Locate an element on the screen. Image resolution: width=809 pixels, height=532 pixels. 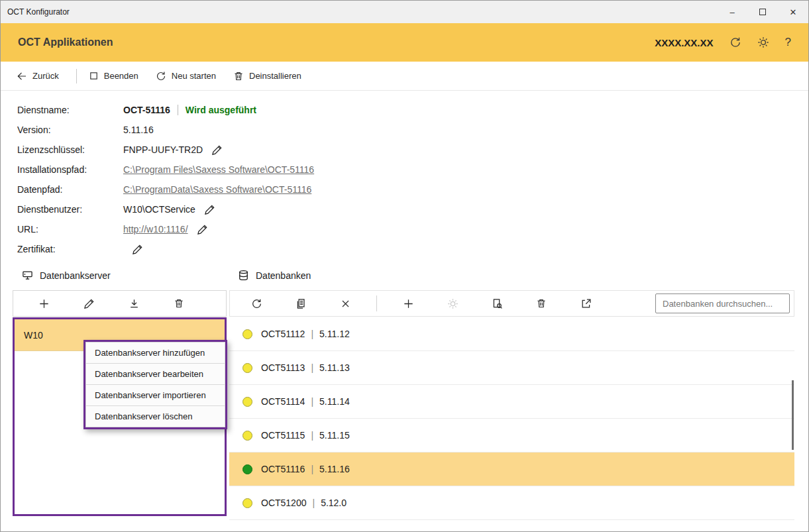
detail-value: 5.11.16 is located at coordinates (138, 130).